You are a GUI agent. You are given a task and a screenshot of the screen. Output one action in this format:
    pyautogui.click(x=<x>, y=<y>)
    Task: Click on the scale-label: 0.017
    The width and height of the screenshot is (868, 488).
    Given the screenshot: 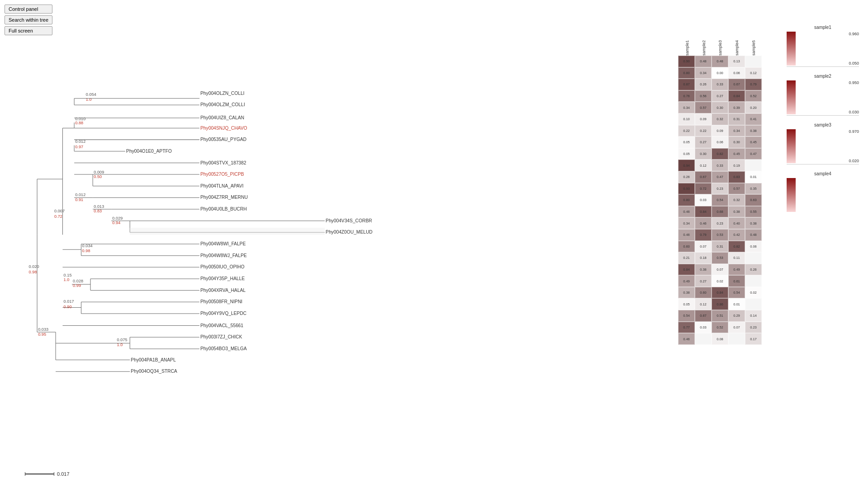 What is the action you would take?
    pyautogui.click(x=63, y=474)
    